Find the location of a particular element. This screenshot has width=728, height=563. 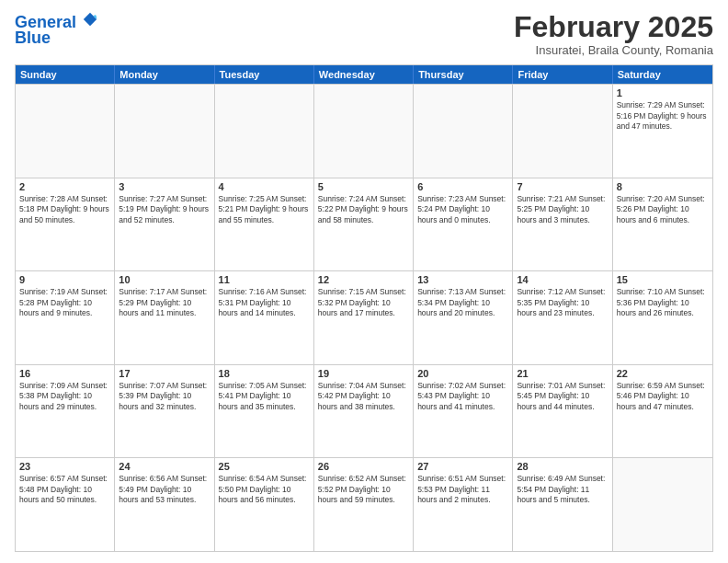

day-info: Sunrise: 7:07 AM Sunset: 5:39 PM Dayligh… is located at coordinates (164, 396).